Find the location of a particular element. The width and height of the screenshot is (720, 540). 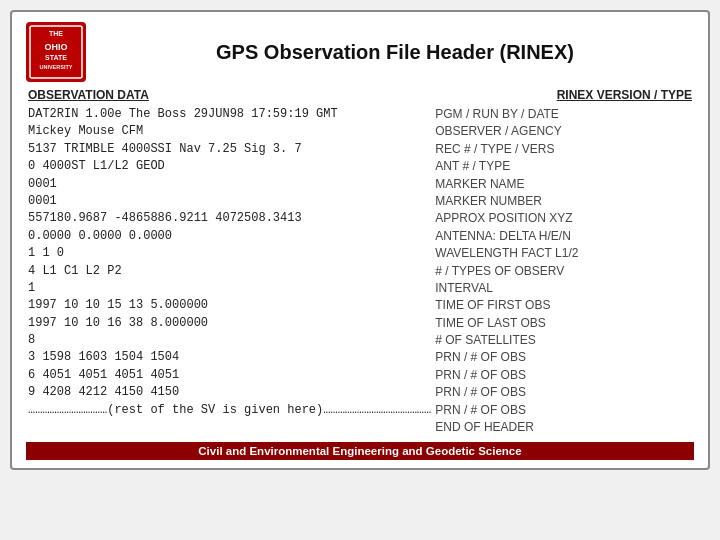

table-row: 6 4051 4051 4051 4051PRN / # OF OBS is located at coordinates (360, 376).